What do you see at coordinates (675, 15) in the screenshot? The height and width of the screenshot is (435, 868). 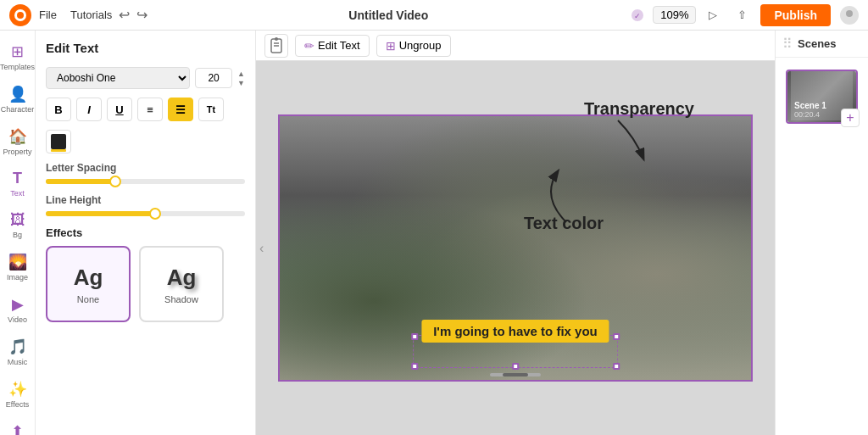 I see `zoom-display: 109%` at bounding box center [675, 15].